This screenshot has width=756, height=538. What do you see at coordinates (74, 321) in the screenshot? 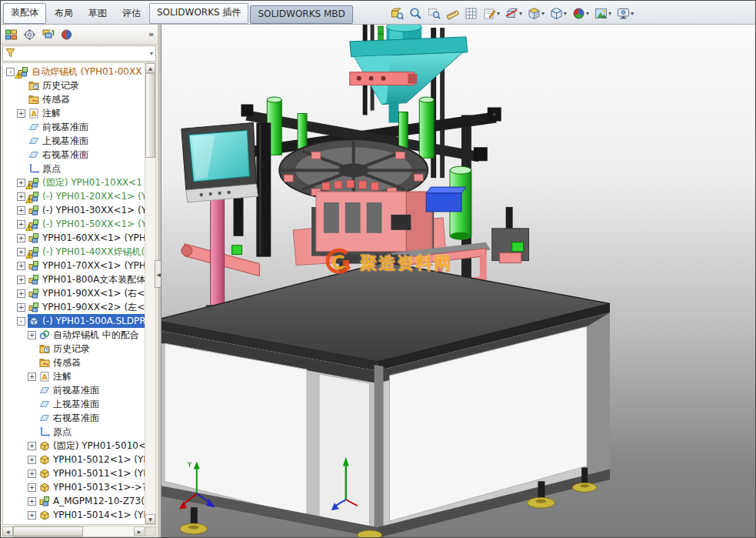
I see `tree-item: -(-) YPH01-500A.SLDPRT<` at bounding box center [74, 321].